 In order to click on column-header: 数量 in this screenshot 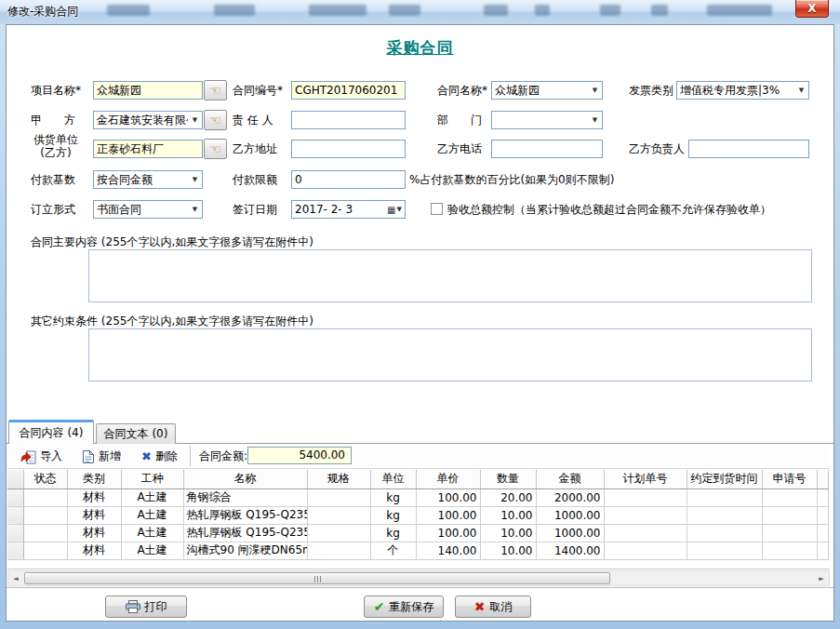, I will do `click(508, 479)`.